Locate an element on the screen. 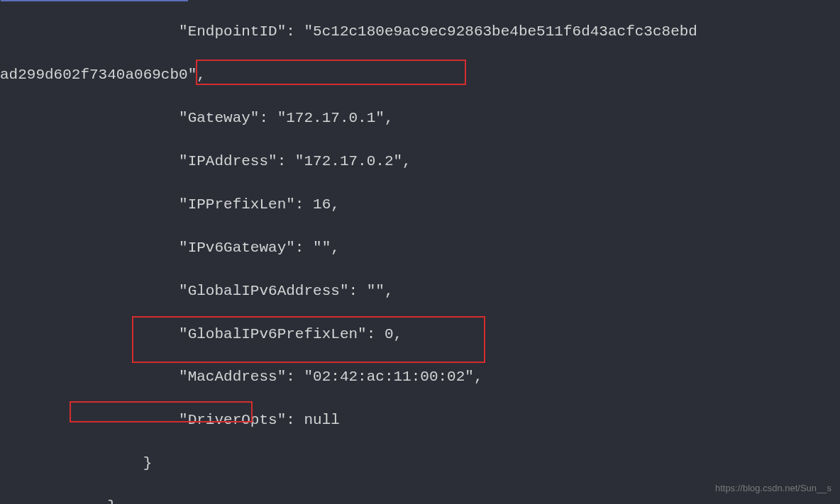 The image size is (840, 504). watermark-text: https://blog.csdn.net/Sun__s is located at coordinates (773, 489).